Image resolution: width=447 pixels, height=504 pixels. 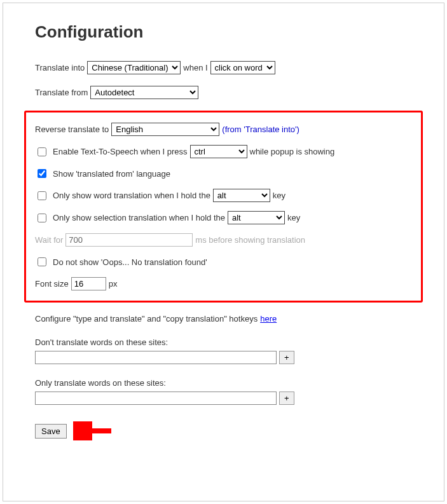 I want to click on wait-label-after: ms before showing translation, so click(x=251, y=240).